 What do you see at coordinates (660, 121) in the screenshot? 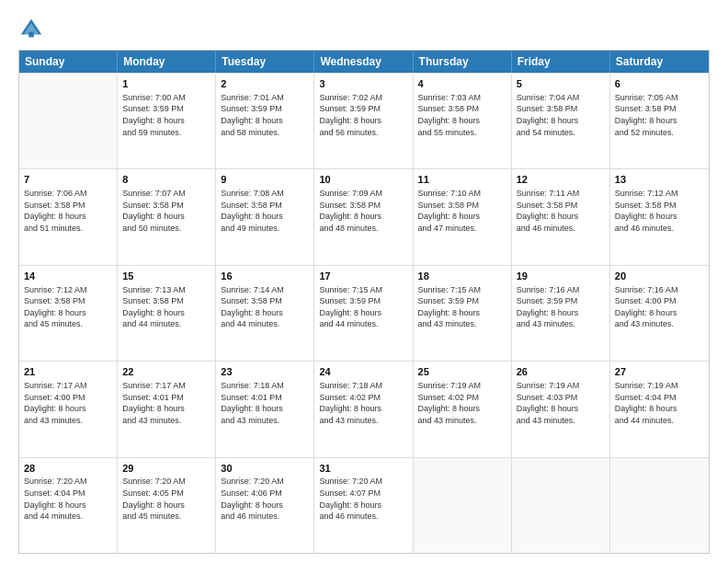
I see `calendar-day-6: 6Sunrise: 7:05 AM Sunset: 3:58 PM Daylig…` at bounding box center [660, 121].